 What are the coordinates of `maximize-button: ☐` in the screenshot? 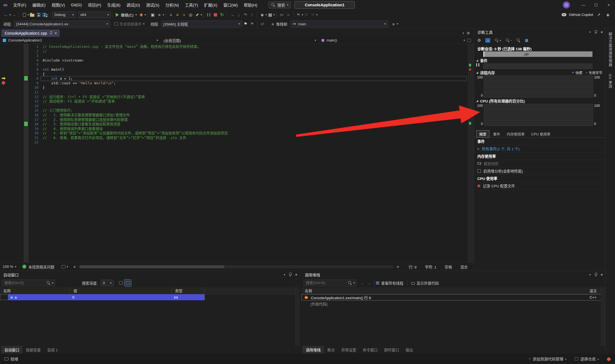 It's located at (596, 5).